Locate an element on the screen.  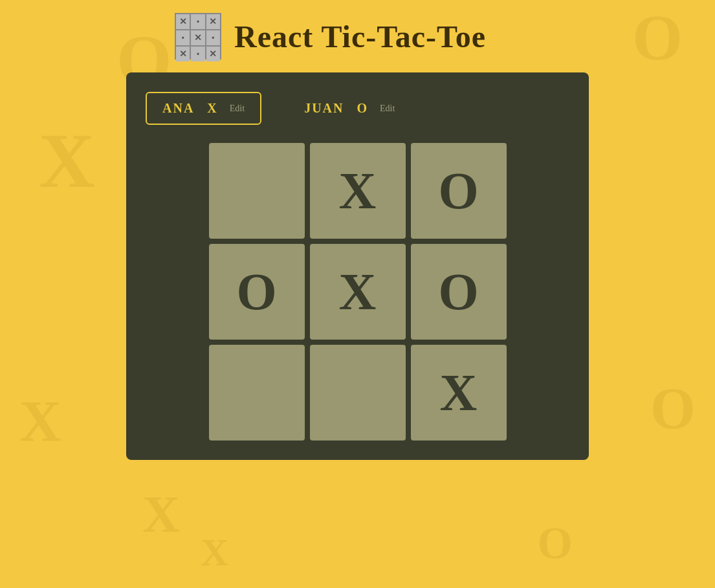
bg-deco-o4: O is located at coordinates (555, 543).